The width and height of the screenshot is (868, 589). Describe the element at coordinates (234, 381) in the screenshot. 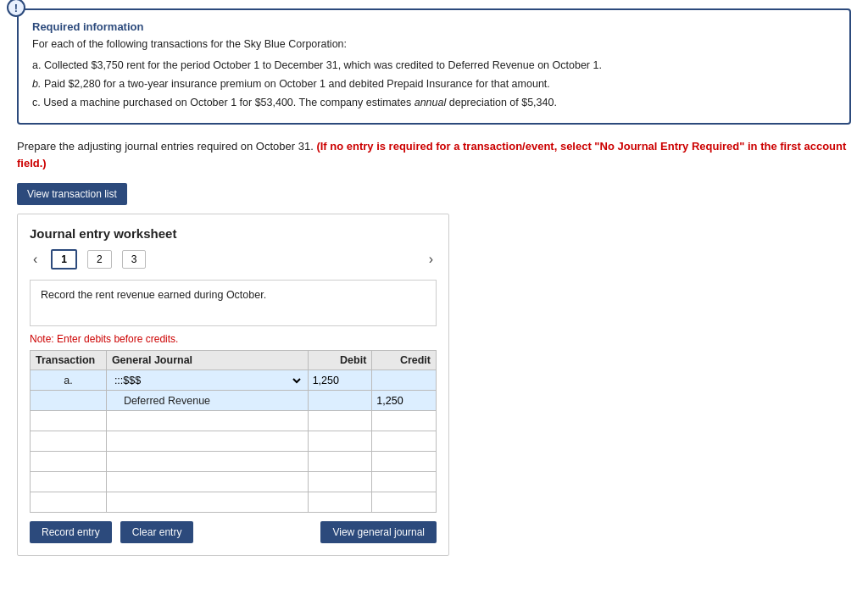

I see `table-row: a. :::$$$ No Journal Entry Required Rent…` at that location.